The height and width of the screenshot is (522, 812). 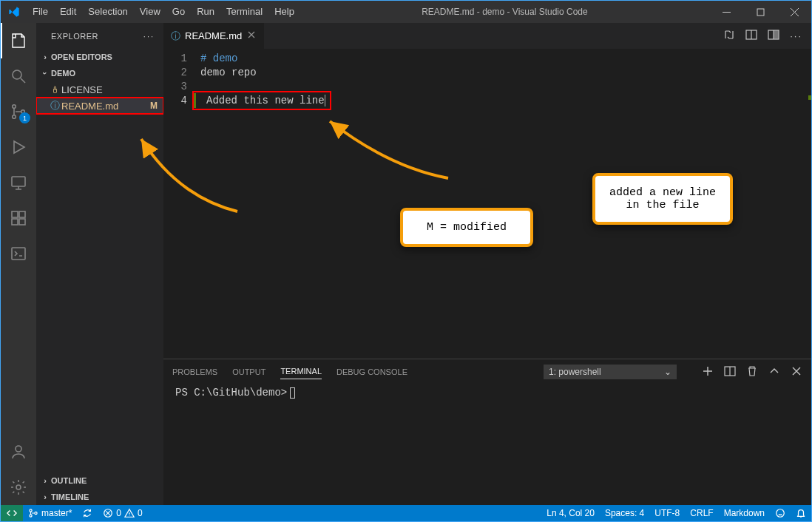 What do you see at coordinates (780, 513) in the screenshot?
I see `status-feedback-icon` at bounding box center [780, 513].